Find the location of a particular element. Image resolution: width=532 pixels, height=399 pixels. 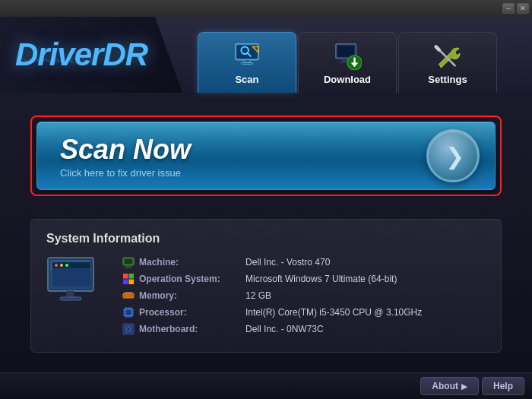

logo-text: DriverDR is located at coordinates (81, 55).